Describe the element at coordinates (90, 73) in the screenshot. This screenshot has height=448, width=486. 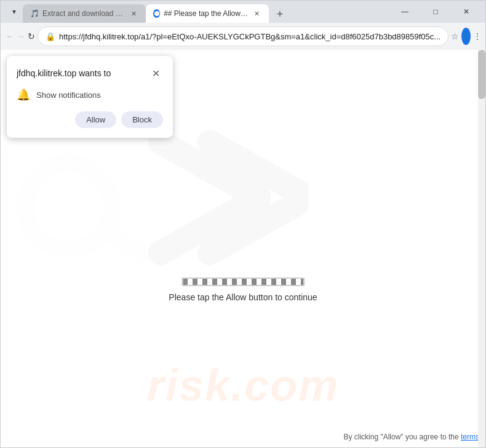
I see `popup-header: jfdhq.kilitrek.top wants to ✕` at that location.